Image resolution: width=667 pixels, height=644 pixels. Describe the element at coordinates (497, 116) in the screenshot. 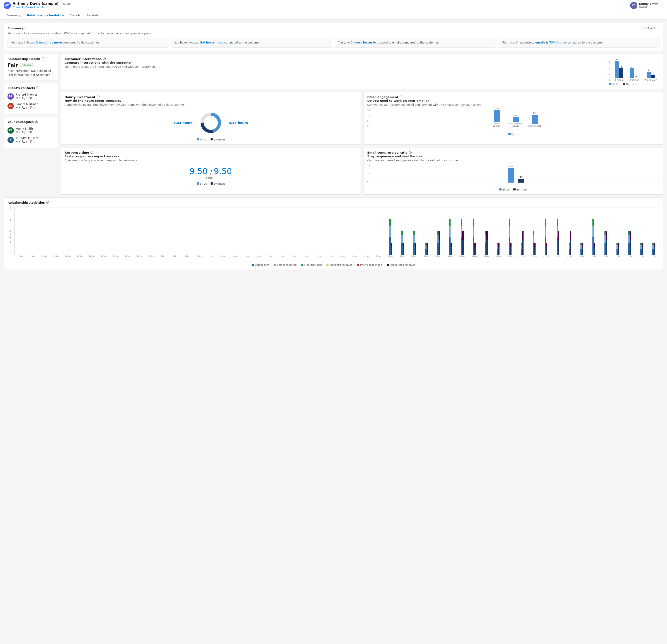

I see `bar-emails-opened` at that location.